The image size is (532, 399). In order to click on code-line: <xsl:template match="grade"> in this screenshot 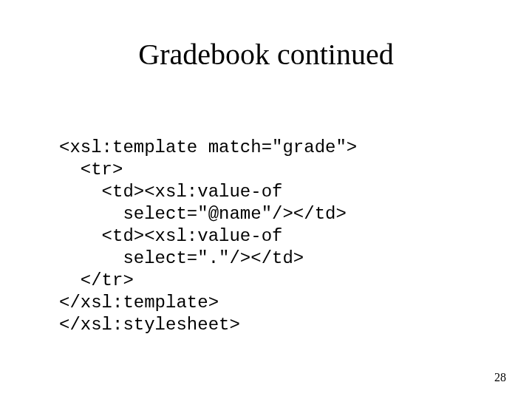, I will do `click(208, 148)`.